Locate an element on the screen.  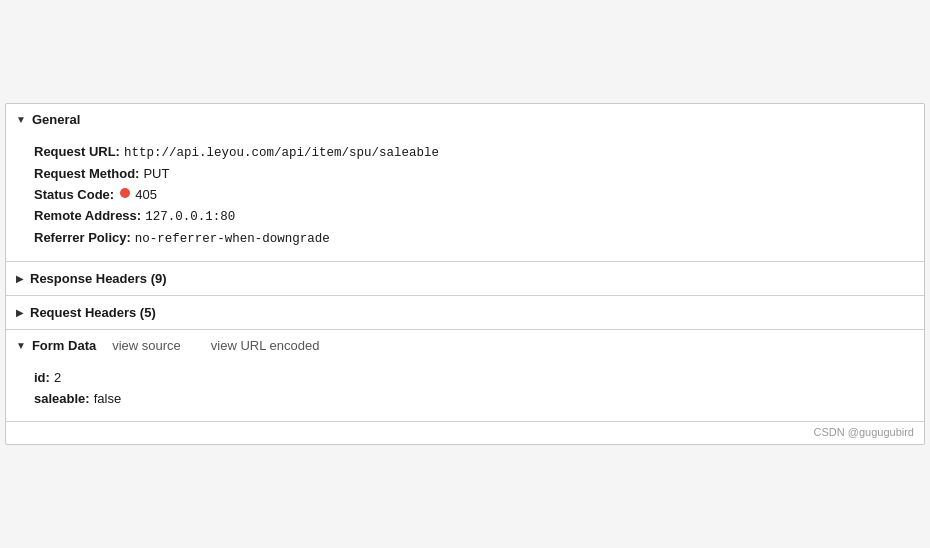
view-source-link: view source is located at coordinates (146, 346).